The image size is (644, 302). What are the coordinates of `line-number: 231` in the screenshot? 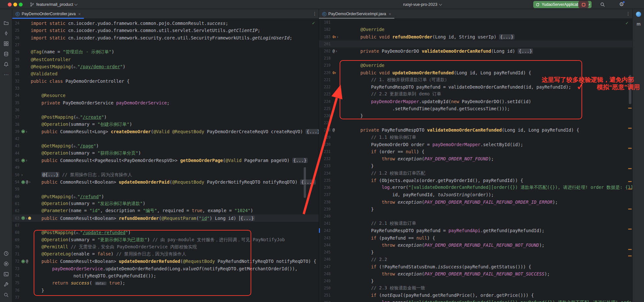 It's located at (325, 152).